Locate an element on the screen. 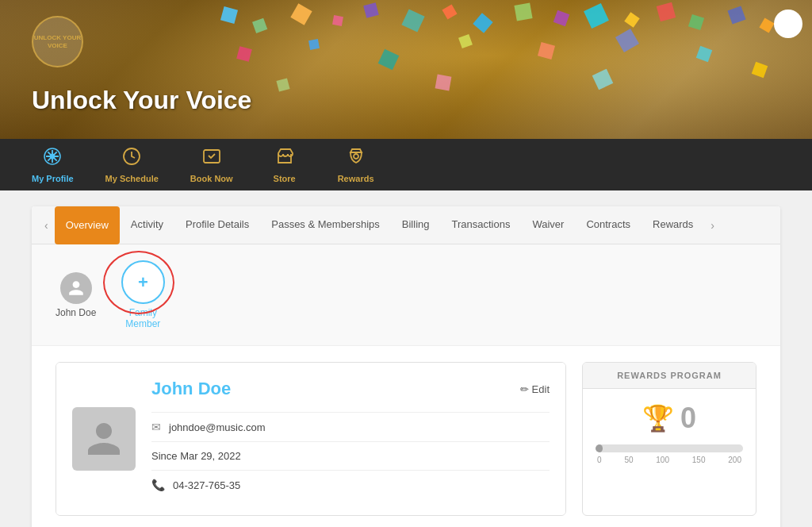 This screenshot has height=527, width=812. bar-label-200: 200 is located at coordinates (734, 460).